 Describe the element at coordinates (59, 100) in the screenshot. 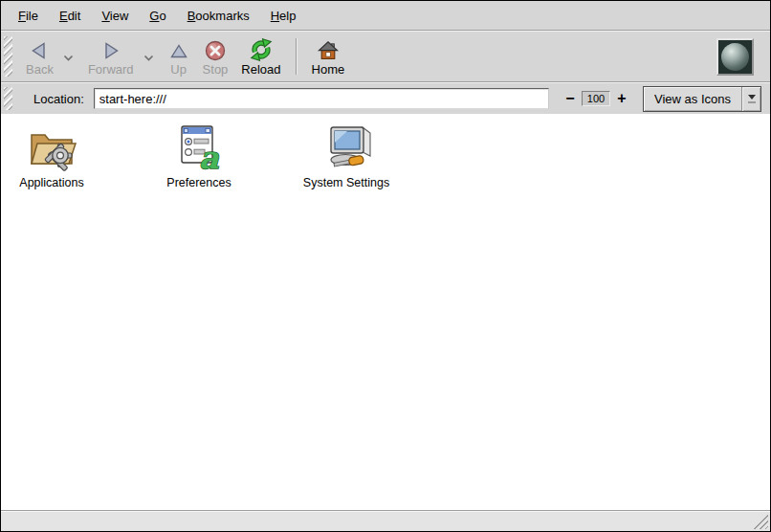

I see `location-label: Location:` at that location.